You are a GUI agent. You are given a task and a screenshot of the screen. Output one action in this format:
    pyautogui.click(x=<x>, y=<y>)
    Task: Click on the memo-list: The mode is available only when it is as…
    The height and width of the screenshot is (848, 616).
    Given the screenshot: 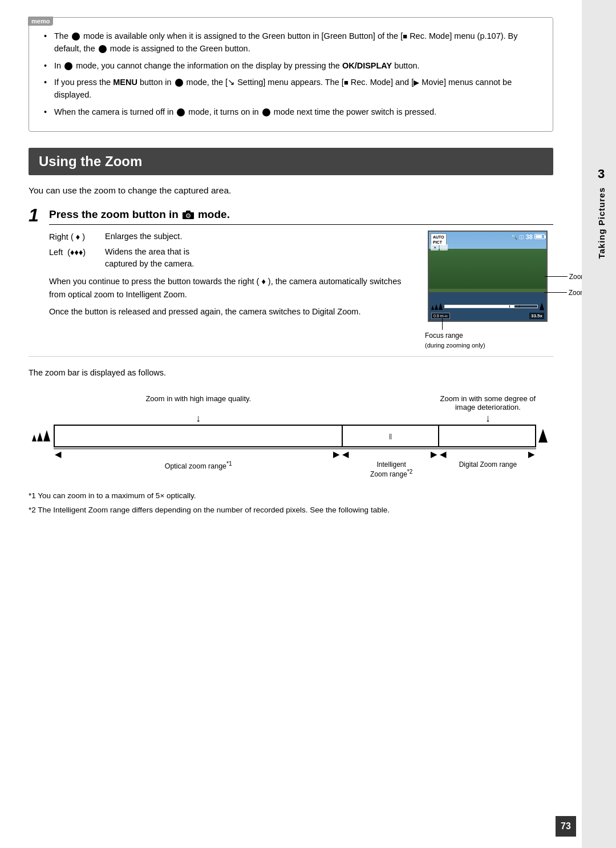 What is the action you would take?
    pyautogui.click(x=291, y=74)
    